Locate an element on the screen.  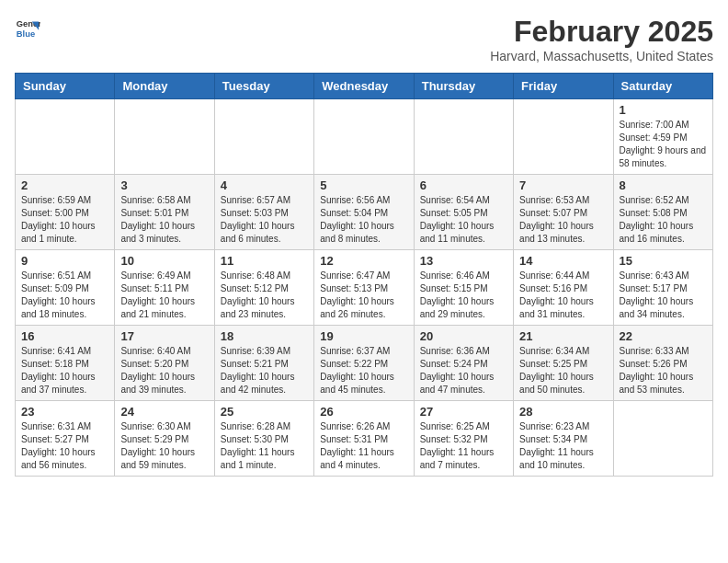
day-info: Sunrise: 6:48 AM Sunset: 5:12 PM Dayligh… is located at coordinates (265, 295).